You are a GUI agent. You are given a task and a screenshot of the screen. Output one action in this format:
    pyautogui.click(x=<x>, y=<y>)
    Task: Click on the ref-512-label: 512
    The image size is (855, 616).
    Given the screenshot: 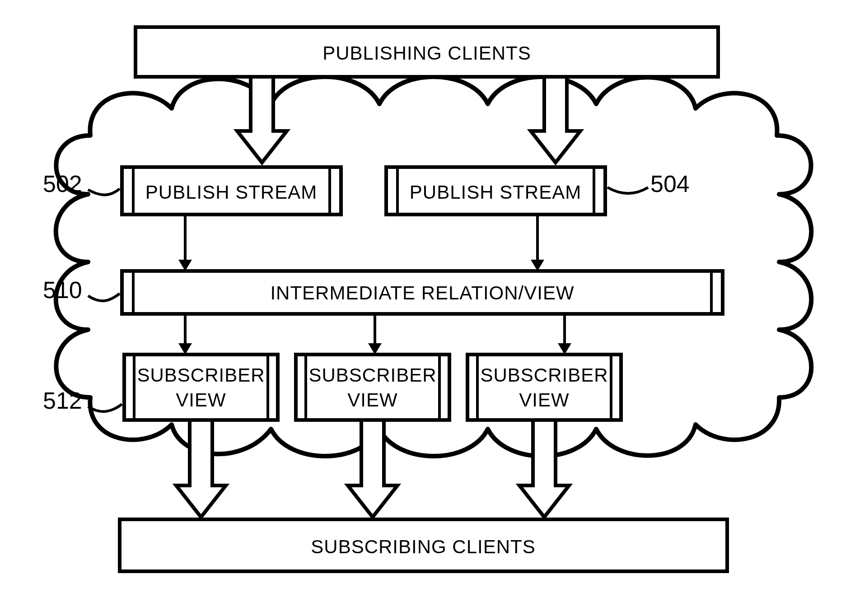 What is the action you would take?
    pyautogui.click(x=62, y=401)
    